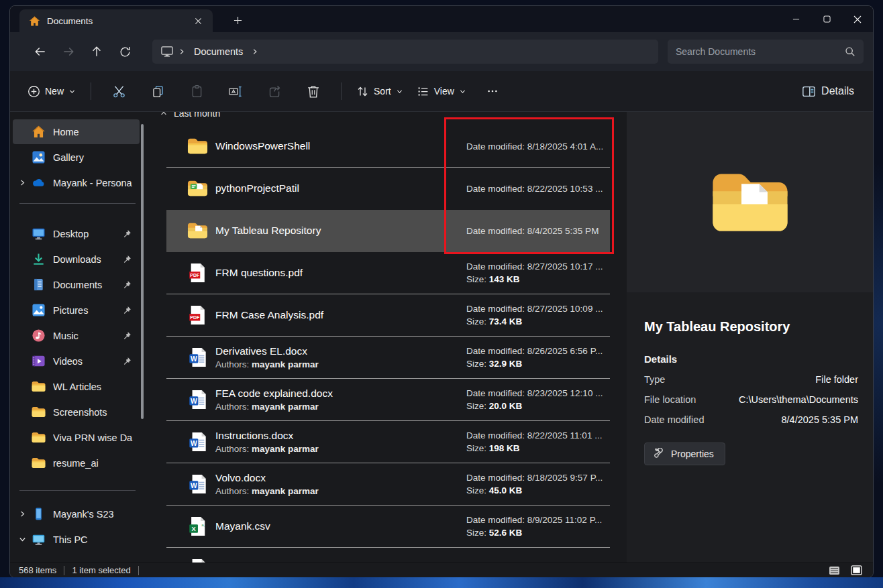 Image resolution: width=883 pixels, height=588 pixels. Describe the element at coordinates (405, 52) in the screenshot. I see `address-bar: Documents` at that location.